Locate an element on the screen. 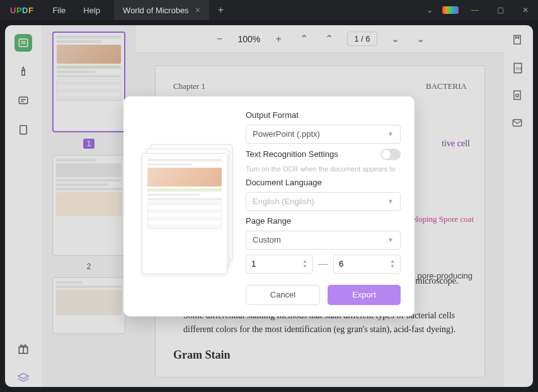  theme-icon is located at coordinates (450, 10).